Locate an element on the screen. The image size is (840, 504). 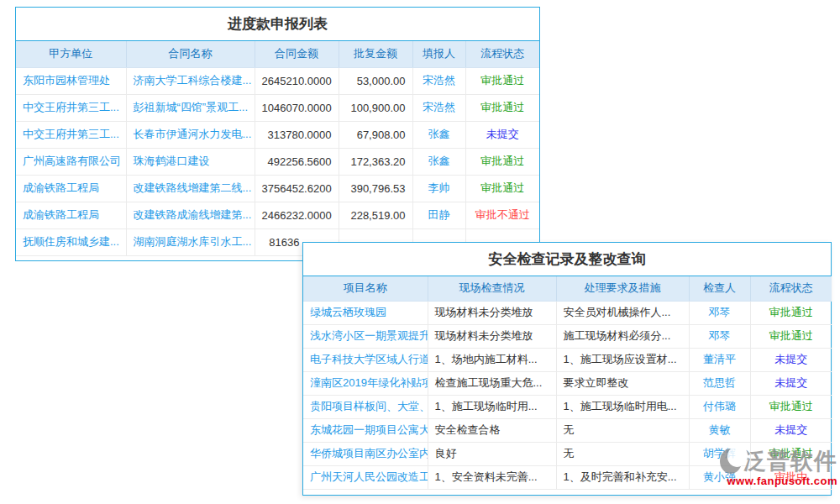
watermark-brand: 泛普软件 is located at coordinates (790, 462).